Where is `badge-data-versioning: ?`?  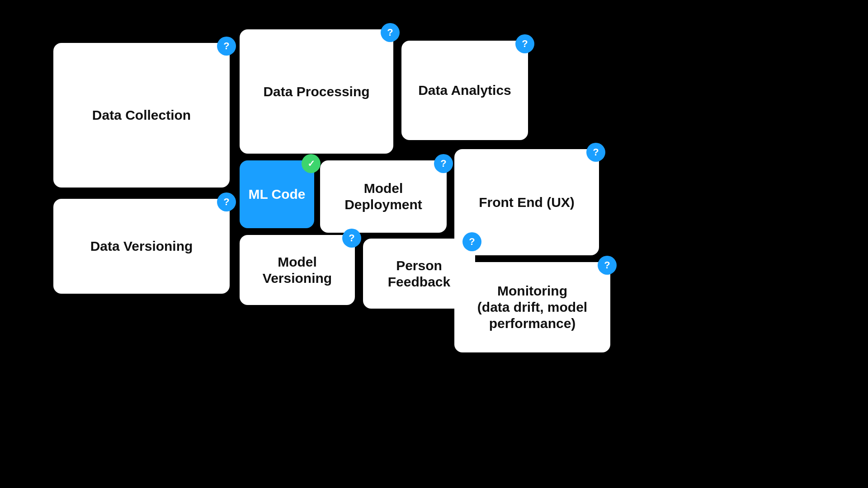
badge-data-versioning: ? is located at coordinates (226, 202).